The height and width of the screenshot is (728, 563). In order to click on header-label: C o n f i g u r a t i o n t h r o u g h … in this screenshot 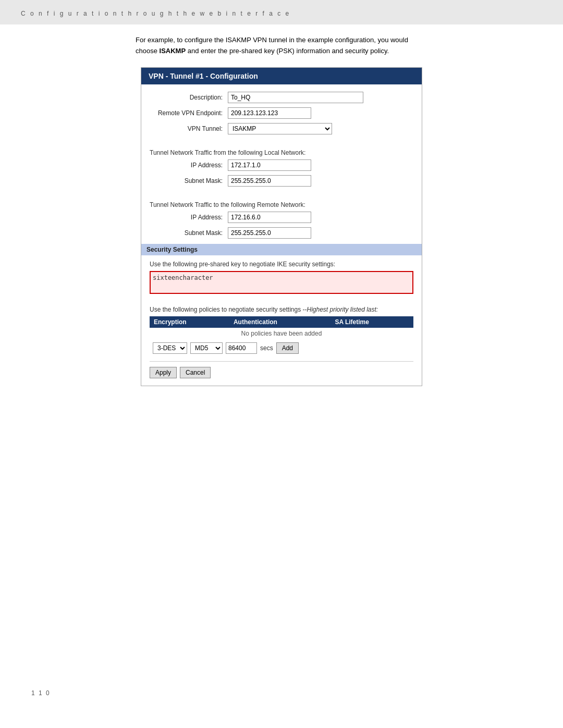, I will do `click(155, 14)`.